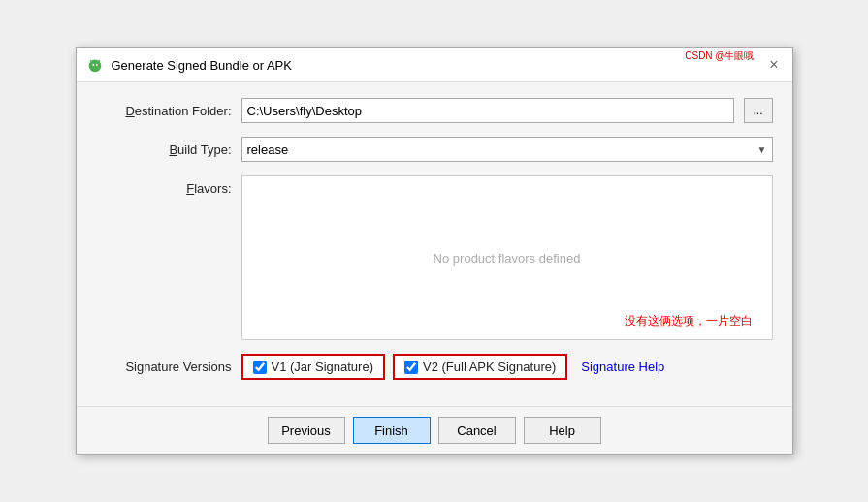 The image size is (868, 502). I want to click on build-type-select: release debug, so click(507, 149).